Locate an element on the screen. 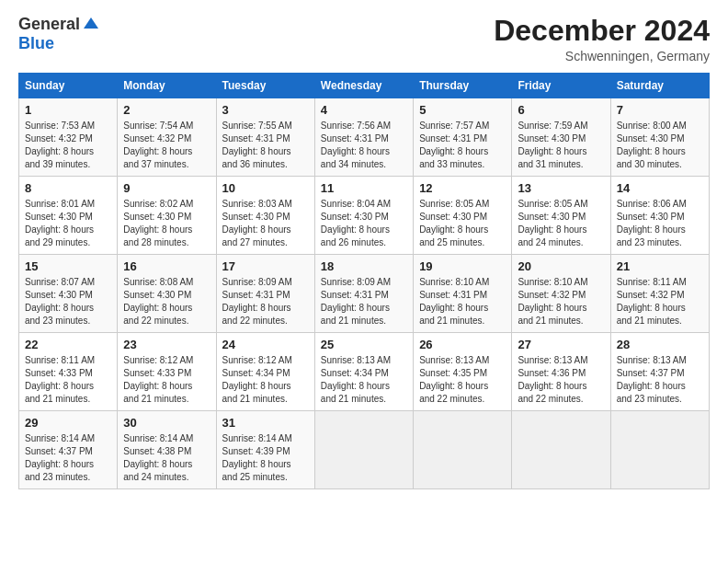 This screenshot has width=728, height=563. day-info-line: Sunrise: 8:00 AM is located at coordinates (652, 125).